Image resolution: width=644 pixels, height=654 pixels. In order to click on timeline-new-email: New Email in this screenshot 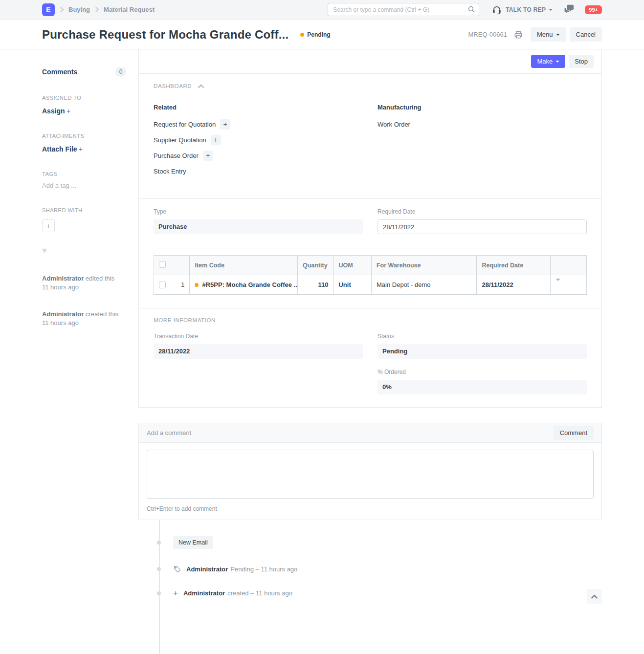, I will do `click(387, 543)`.